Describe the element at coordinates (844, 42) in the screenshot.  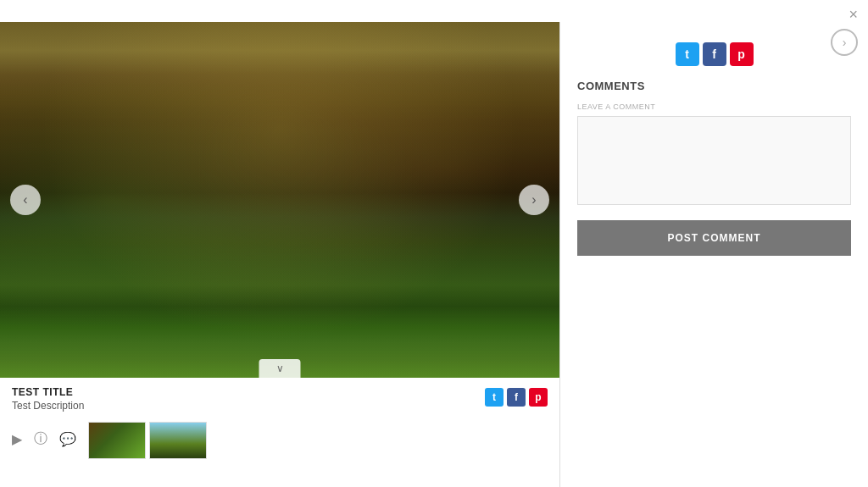
I see `right-nav-button: ›` at that location.